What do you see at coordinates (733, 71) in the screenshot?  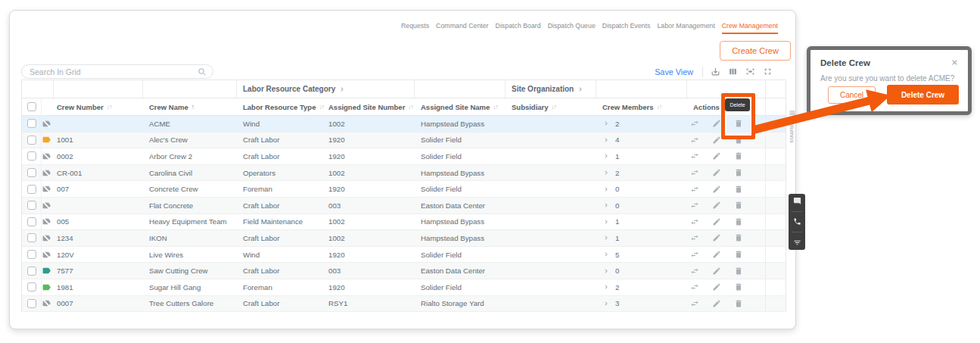 I see `columns-icon` at bounding box center [733, 71].